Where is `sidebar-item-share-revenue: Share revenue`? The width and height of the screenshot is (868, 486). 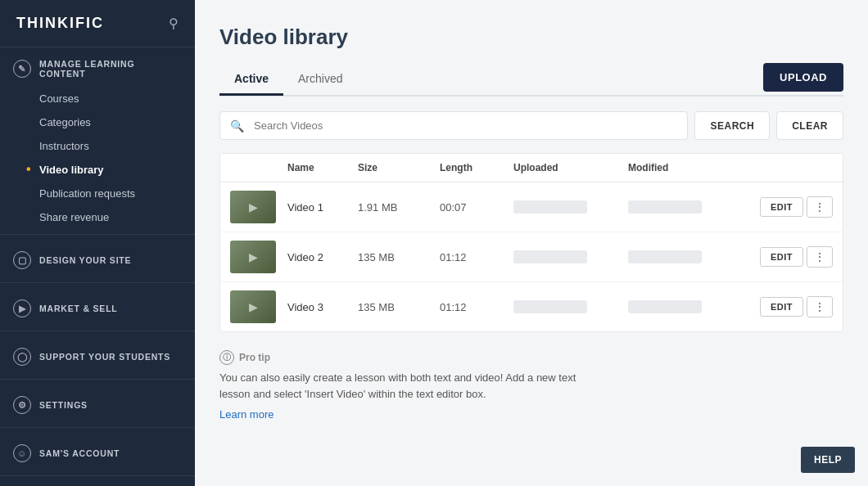
sidebar-item-share-revenue: Share revenue is located at coordinates (97, 218).